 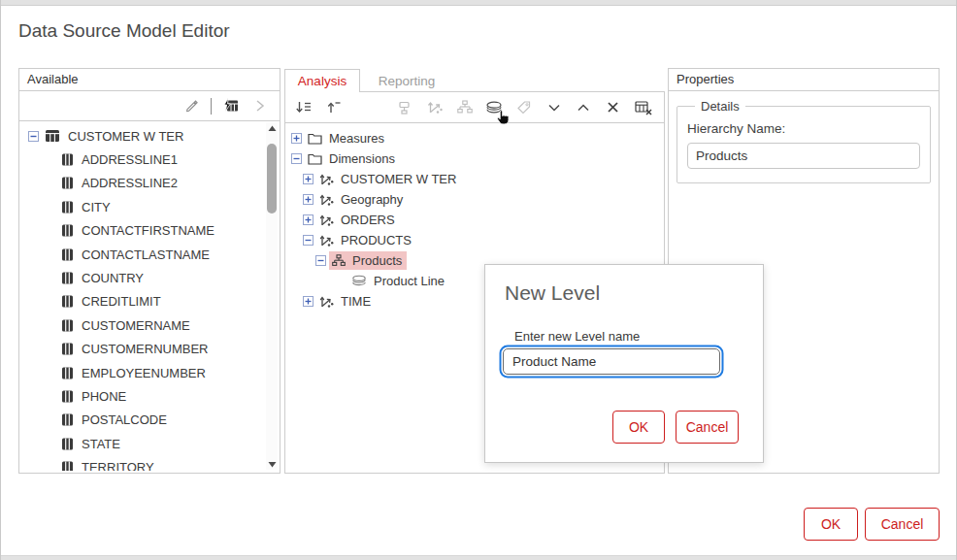 What do you see at coordinates (368, 219) in the screenshot?
I see `tree-item-label: ORDERS` at bounding box center [368, 219].